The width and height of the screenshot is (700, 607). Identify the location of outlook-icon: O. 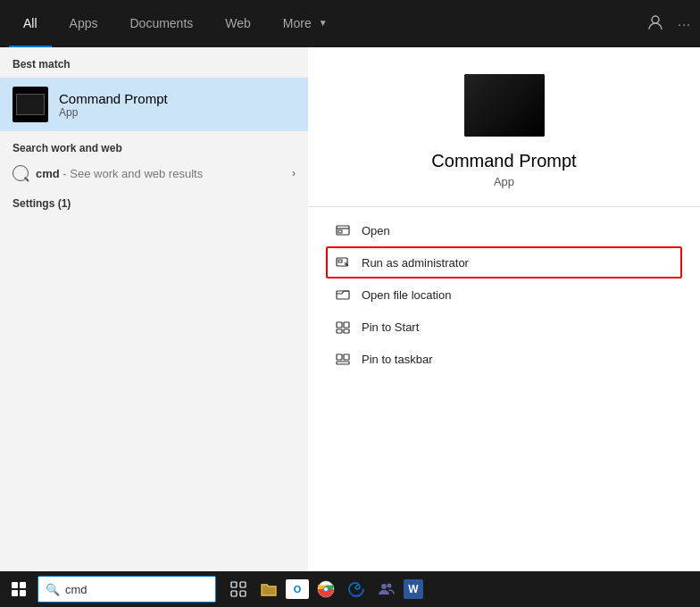
(297, 589).